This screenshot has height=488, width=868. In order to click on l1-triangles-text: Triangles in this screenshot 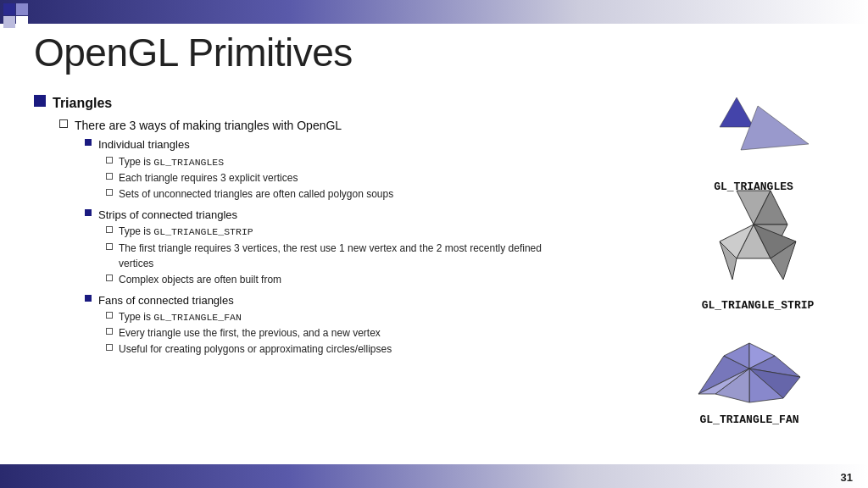, I will do `click(82, 103)`.